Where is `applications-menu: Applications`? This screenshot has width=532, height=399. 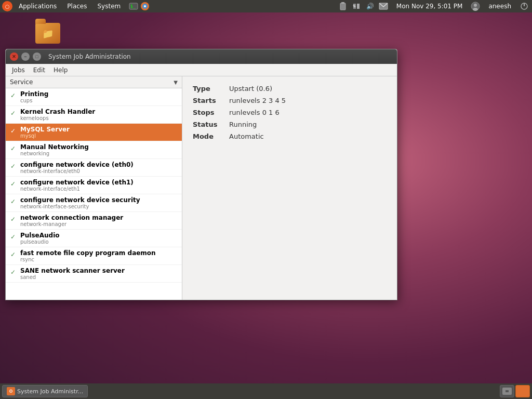
applications-menu: Applications is located at coordinates (37, 6).